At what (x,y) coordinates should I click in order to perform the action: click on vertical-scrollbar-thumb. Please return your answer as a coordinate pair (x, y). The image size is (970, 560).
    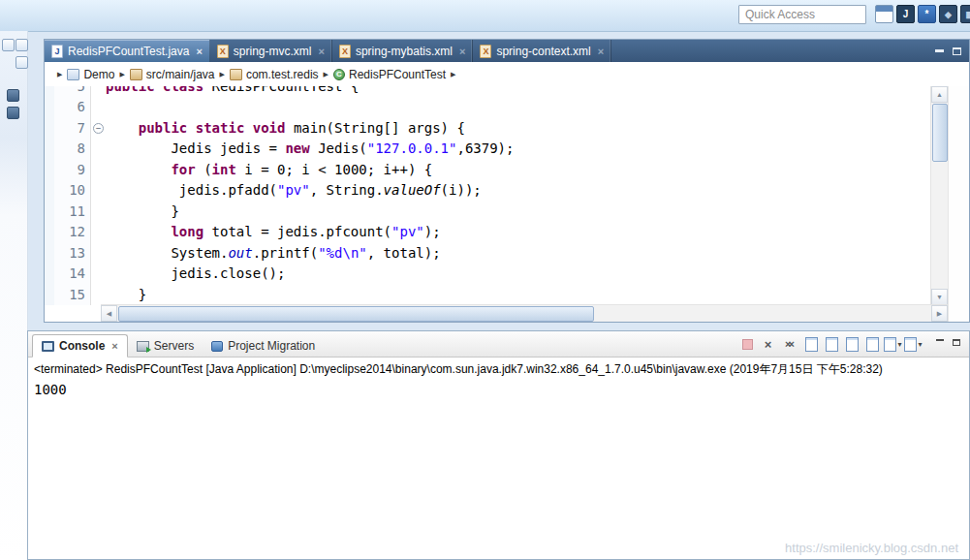
    Looking at the image, I should click on (940, 133).